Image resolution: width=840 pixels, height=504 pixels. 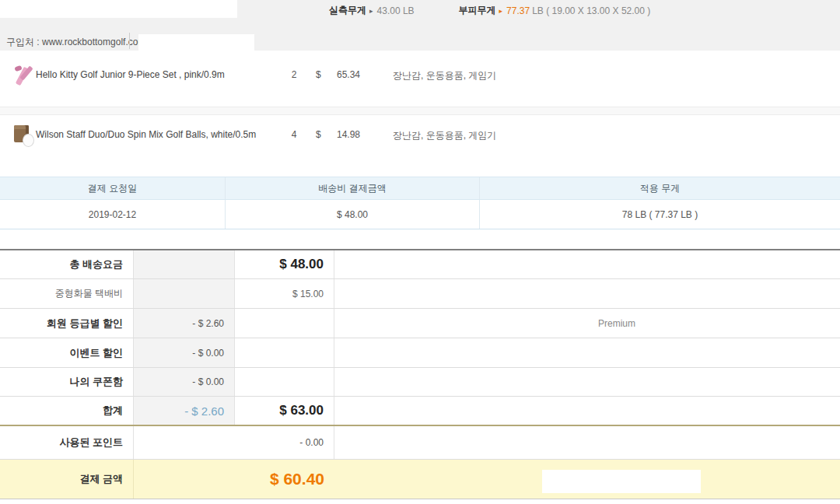 What do you see at coordinates (348, 11) in the screenshot?
I see `measured-weight-label: 실측무게` at bounding box center [348, 11].